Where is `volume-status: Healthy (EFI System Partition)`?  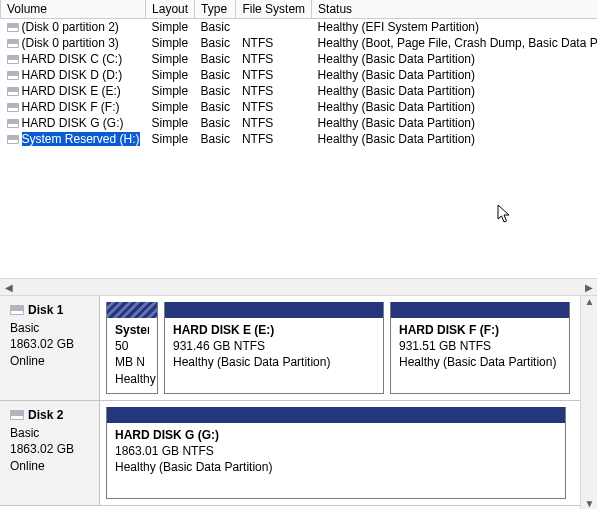
volume-status: Healthy (EFI System Partition) is located at coordinates (454, 28).